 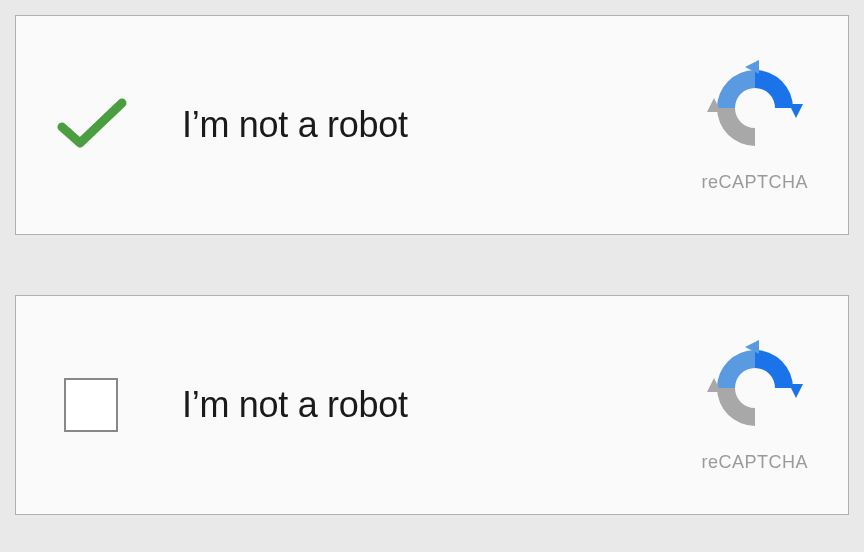 I want to click on checkbox-icon, so click(x=91, y=405).